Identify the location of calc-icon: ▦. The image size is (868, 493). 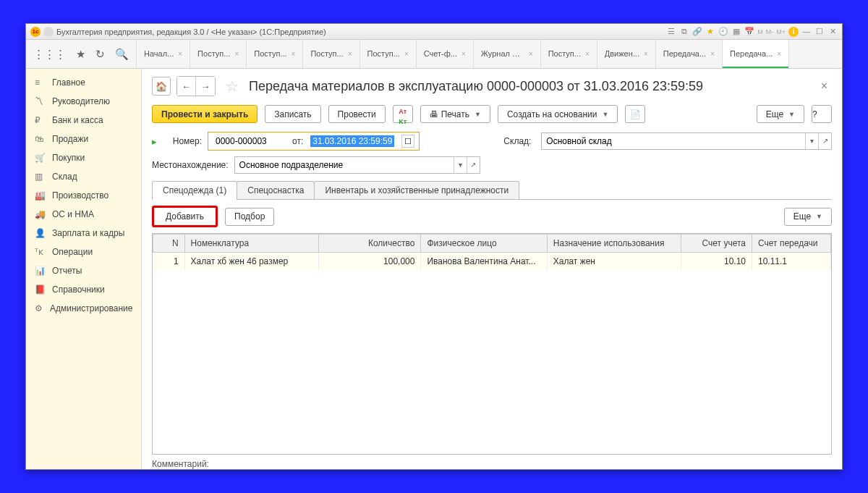
(736, 32).